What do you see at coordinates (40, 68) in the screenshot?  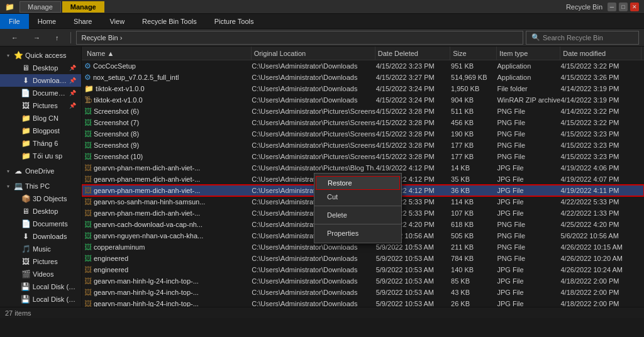 I see `sidebar-item-desktop: 🖥Desktop📌` at bounding box center [40, 68].